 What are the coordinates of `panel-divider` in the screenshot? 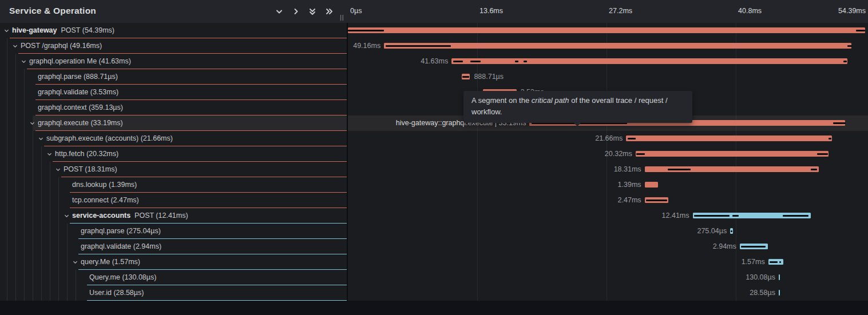 It's located at (347, 151).